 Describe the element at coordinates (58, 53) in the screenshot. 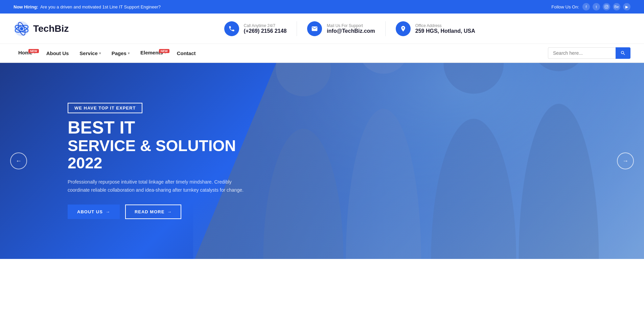

I see `nav-about-label: About Us` at that location.